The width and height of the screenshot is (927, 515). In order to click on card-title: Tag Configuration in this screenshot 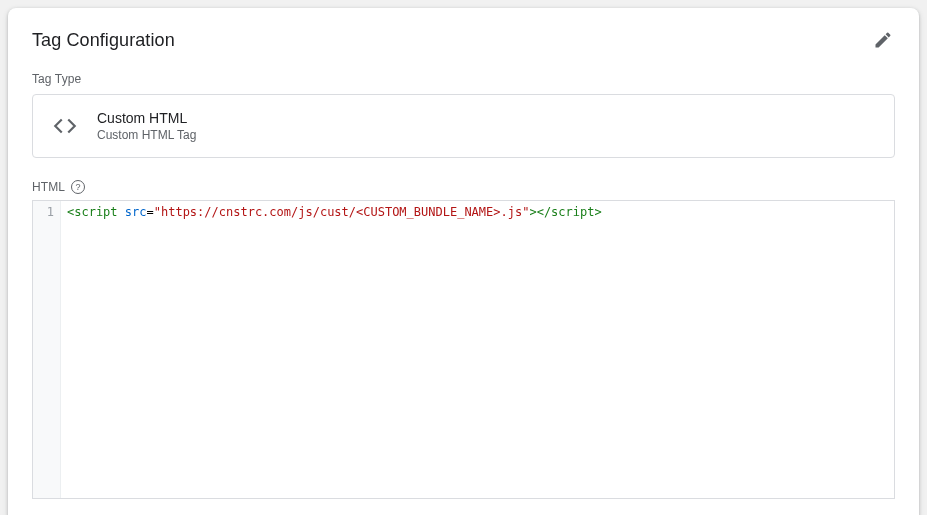, I will do `click(104, 40)`.